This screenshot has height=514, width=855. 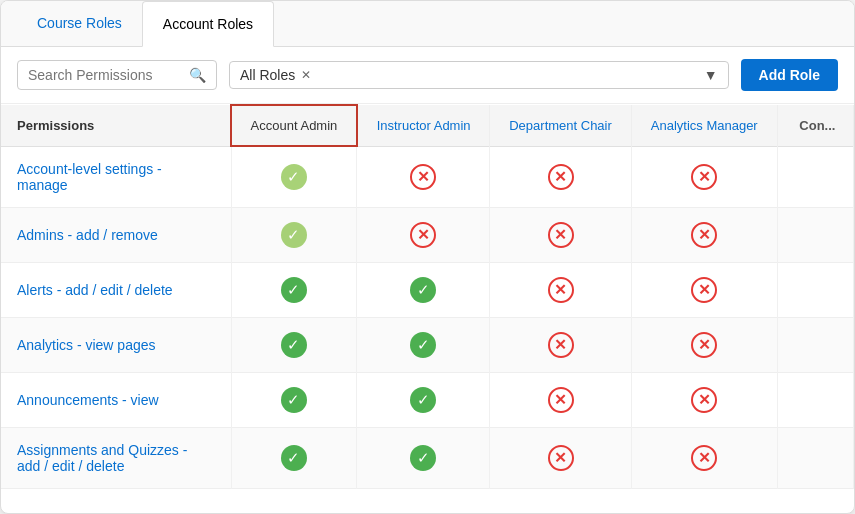 What do you see at coordinates (815, 126) in the screenshot?
I see `col-con: Con...` at bounding box center [815, 126].